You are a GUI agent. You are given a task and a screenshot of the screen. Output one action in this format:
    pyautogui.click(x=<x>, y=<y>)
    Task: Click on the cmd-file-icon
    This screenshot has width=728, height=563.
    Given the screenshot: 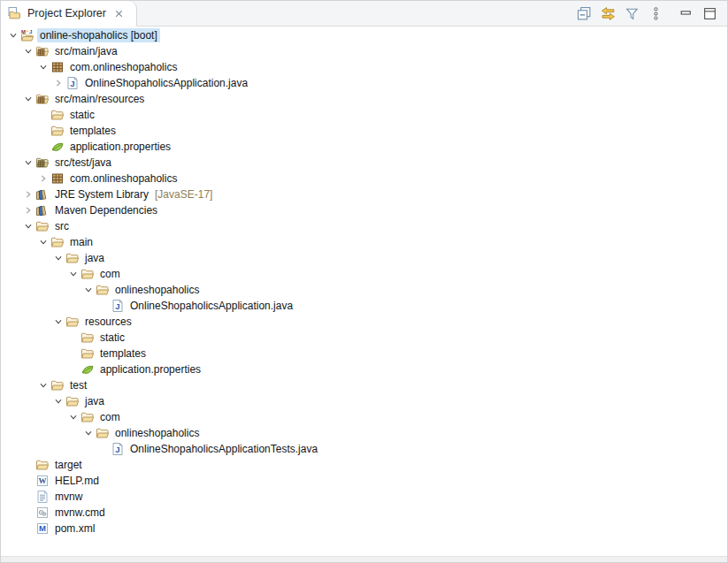 What is the action you would take?
    pyautogui.click(x=42, y=513)
    